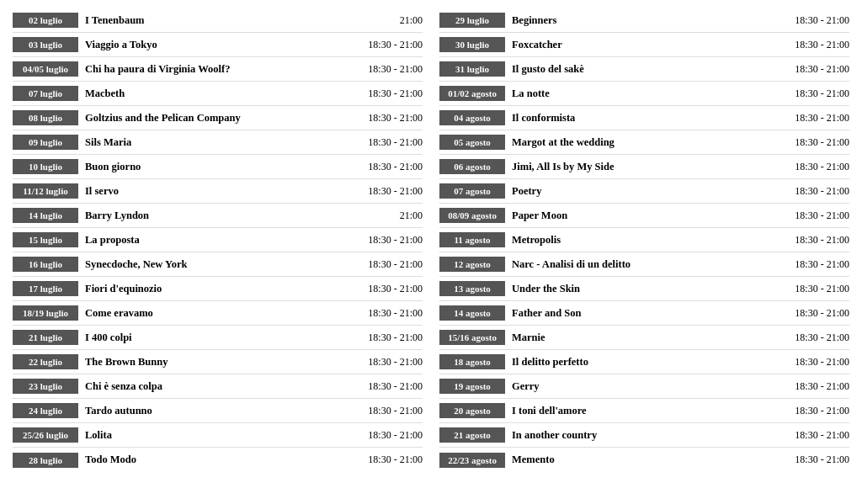 This screenshot has width=862, height=504. What do you see at coordinates (645, 94) in the screenshot?
I see `table-row: 01/02 agostoLa notte18:30 - 21:00` at bounding box center [645, 94].